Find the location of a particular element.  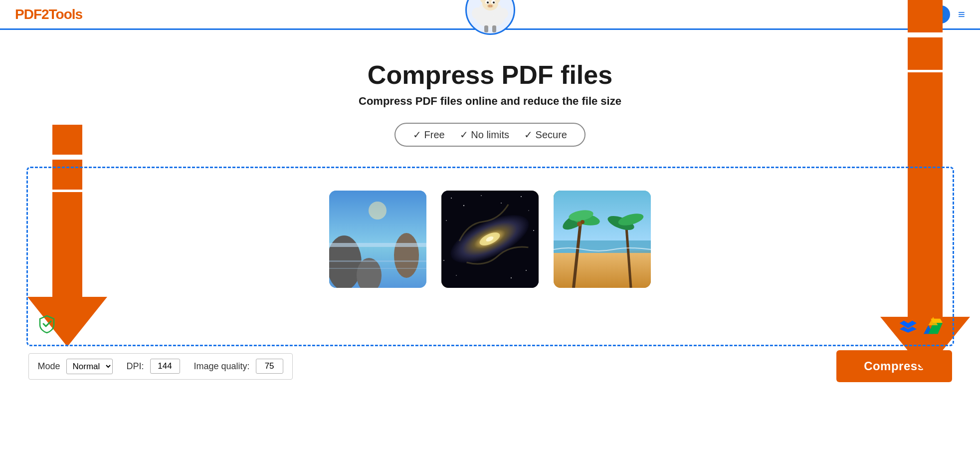

dpi-label: DPI: is located at coordinates (136, 366).